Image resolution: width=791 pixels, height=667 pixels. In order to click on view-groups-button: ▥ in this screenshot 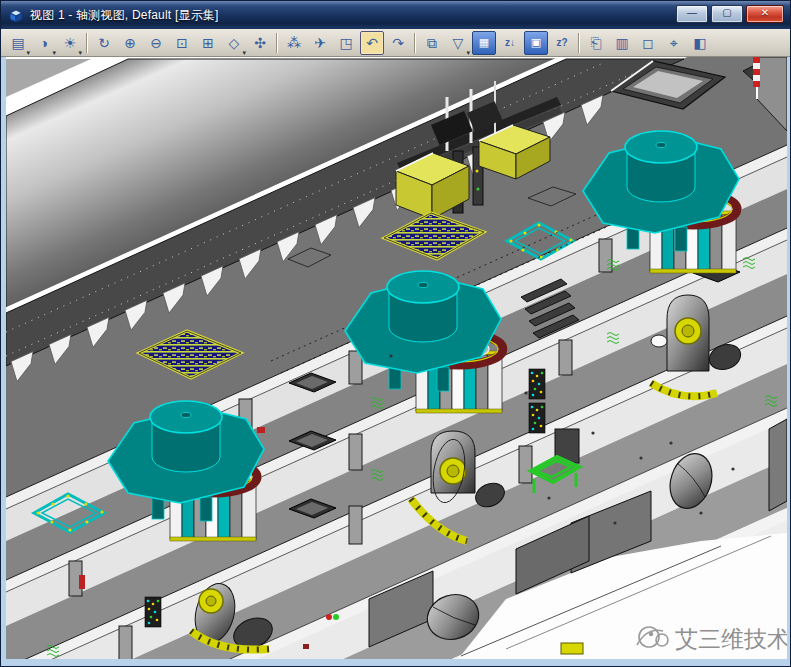, I will do `click(622, 43)`.